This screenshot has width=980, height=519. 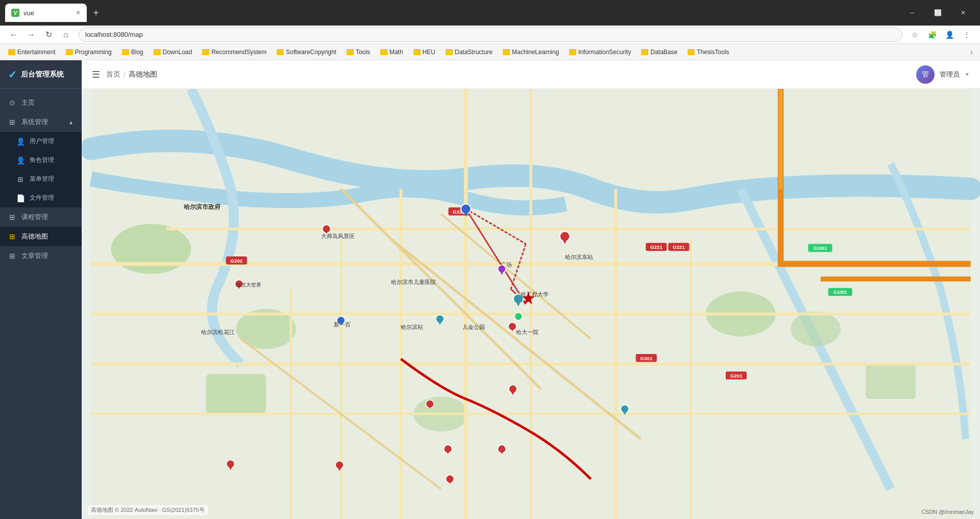 I want to click on sidebar-item-label: 课程管理, so click(x=35, y=217).